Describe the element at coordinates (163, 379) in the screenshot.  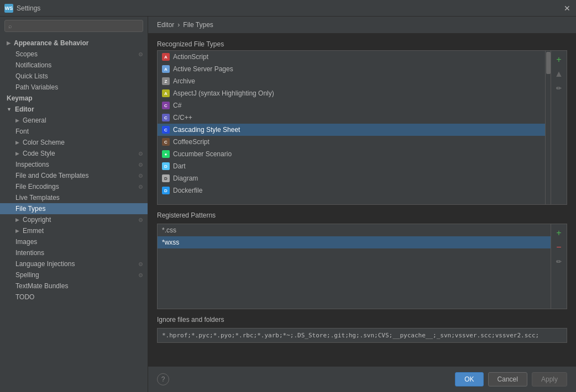
I see `help-button: ?` at that location.